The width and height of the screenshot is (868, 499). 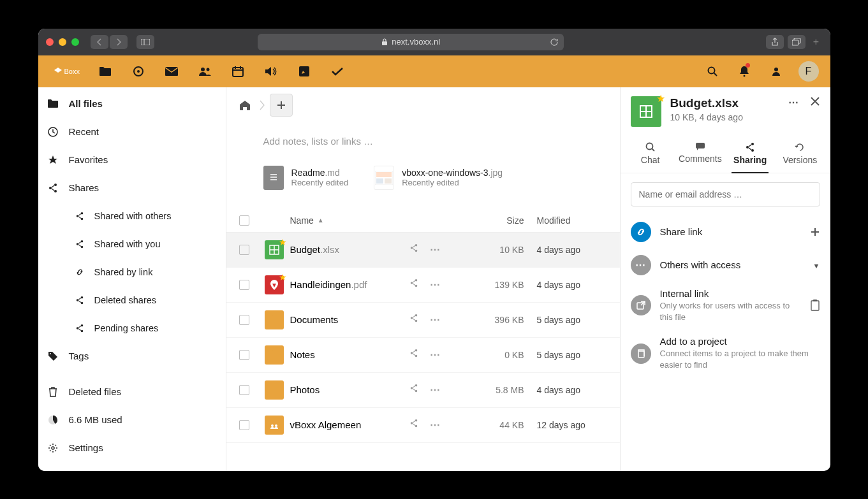 I want to click on share-option: Add to a projectConnect items to a proje…, so click(x=726, y=353).